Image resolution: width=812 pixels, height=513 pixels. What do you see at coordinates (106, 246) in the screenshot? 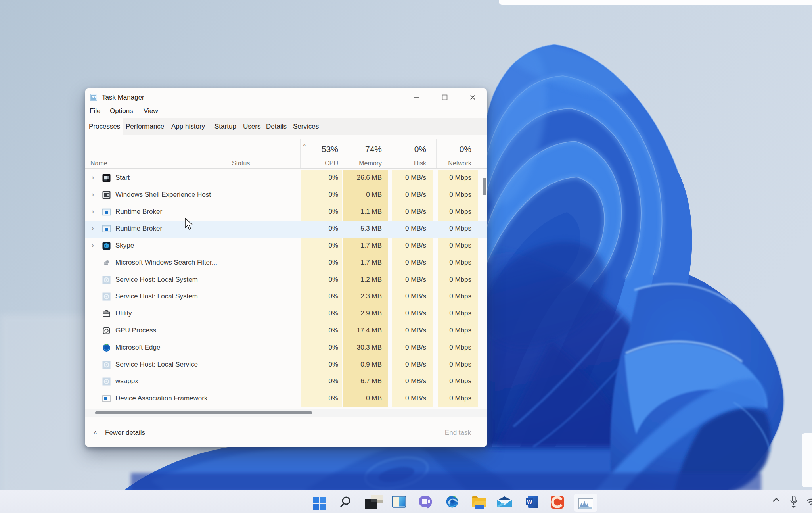
I see `svg-text: S` at bounding box center [106, 246].